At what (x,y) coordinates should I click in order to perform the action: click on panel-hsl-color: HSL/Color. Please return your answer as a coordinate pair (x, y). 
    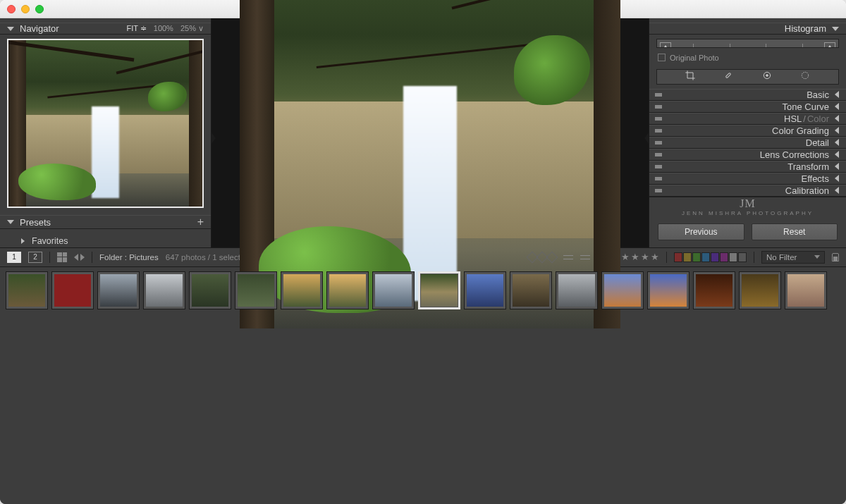
    Looking at the image, I should click on (747, 118).